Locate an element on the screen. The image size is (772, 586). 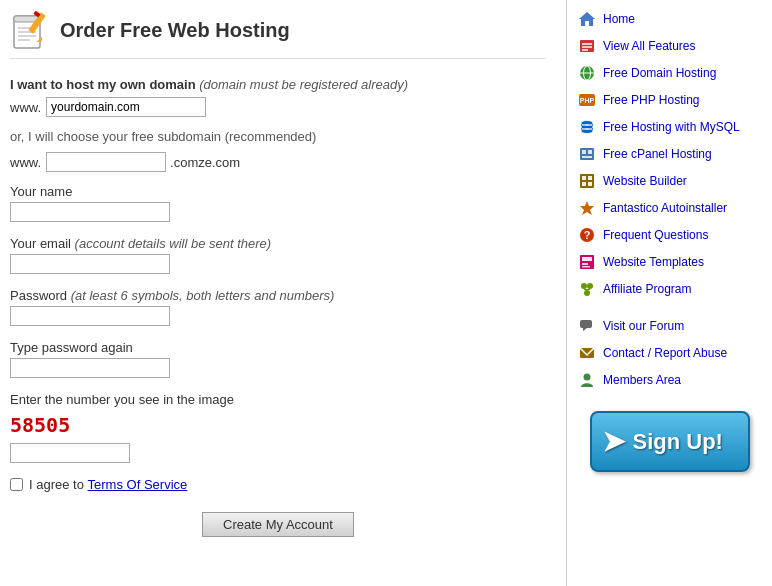
sidebar-item-label: Visit our Forum is located at coordinates (644, 326).